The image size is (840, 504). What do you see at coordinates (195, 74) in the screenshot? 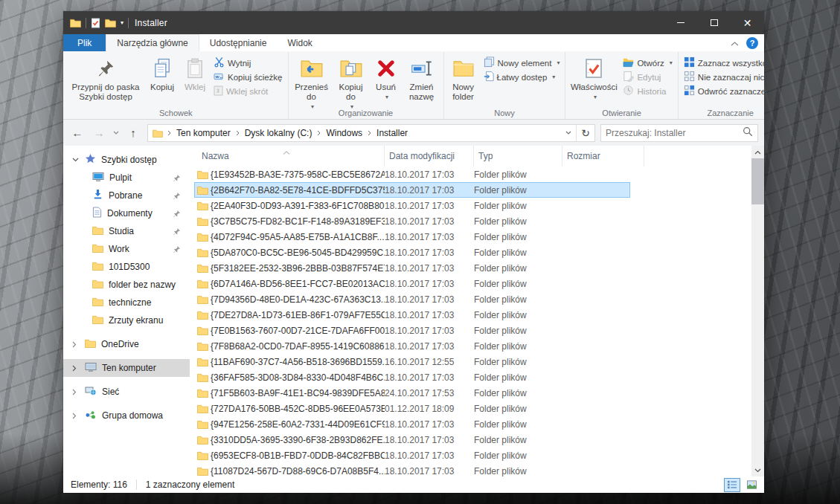
I see `paste-button: Wklej` at bounding box center [195, 74].